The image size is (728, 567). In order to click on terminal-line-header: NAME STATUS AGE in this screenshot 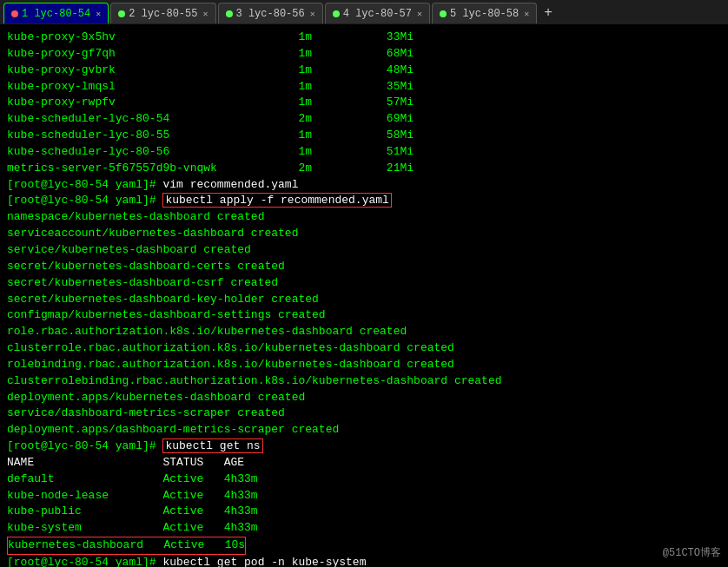, I will do `click(364, 464)`.